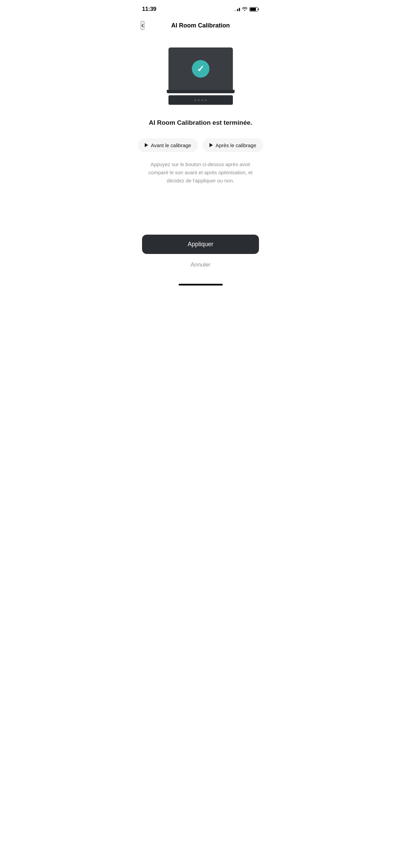 The image size is (401, 868). What do you see at coordinates (201, 76) in the screenshot?
I see `device-illustration: ✓` at bounding box center [201, 76].